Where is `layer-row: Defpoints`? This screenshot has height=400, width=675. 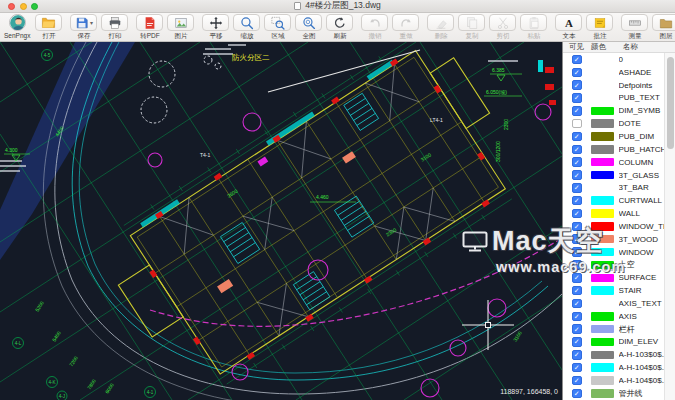
layer-row: Defpoints is located at coordinates (619, 86).